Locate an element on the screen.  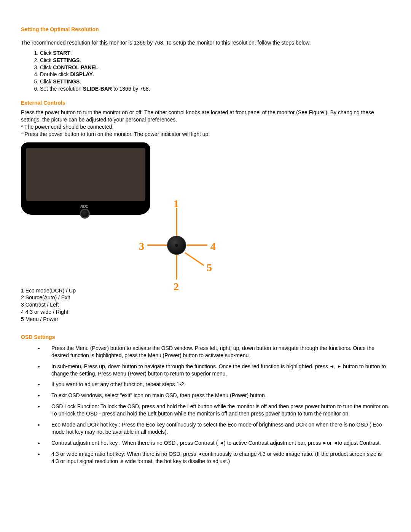
diagram-number-1: 1 is located at coordinates (176, 204).